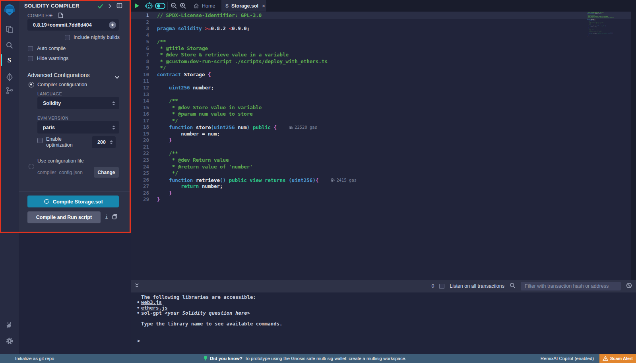 The width and height of the screenshot is (636, 364). What do you see at coordinates (160, 6) in the screenshot?
I see `copilot-toggle` at bounding box center [160, 6].